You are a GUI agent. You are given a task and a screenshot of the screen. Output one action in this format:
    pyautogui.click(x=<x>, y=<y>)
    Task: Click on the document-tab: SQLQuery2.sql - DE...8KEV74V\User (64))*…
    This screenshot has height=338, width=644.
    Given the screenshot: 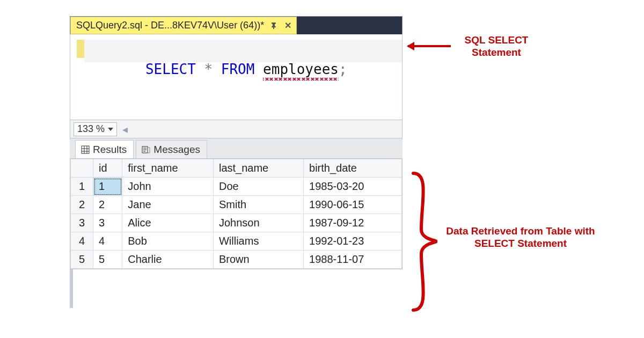 What is the action you would take?
    pyautogui.click(x=184, y=26)
    